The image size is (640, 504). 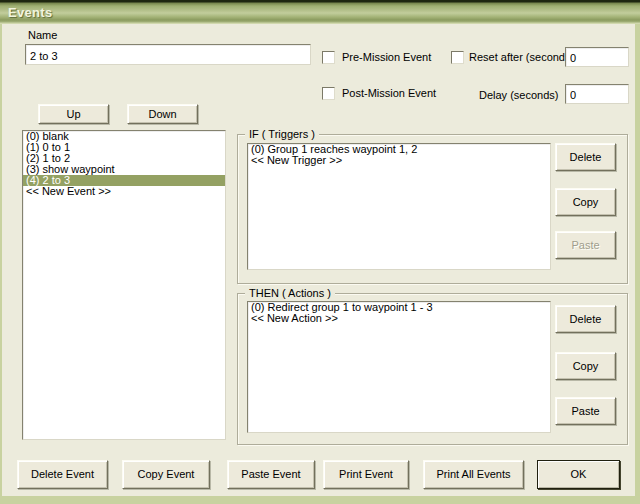 What do you see at coordinates (586, 157) in the screenshot?
I see `trigger-delete-button: Delete` at bounding box center [586, 157].